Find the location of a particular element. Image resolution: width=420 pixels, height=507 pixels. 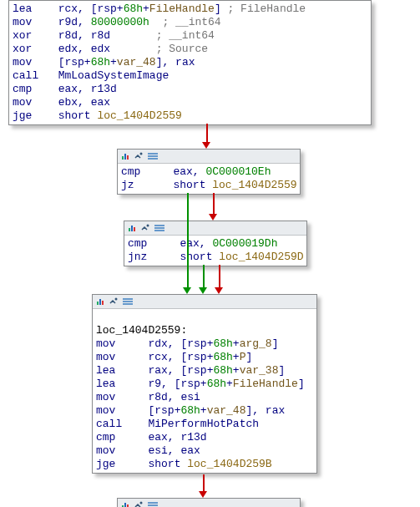

node-1: cmp eax, 0C000010Eh jz short loc_1404D25… is located at coordinates (209, 172).